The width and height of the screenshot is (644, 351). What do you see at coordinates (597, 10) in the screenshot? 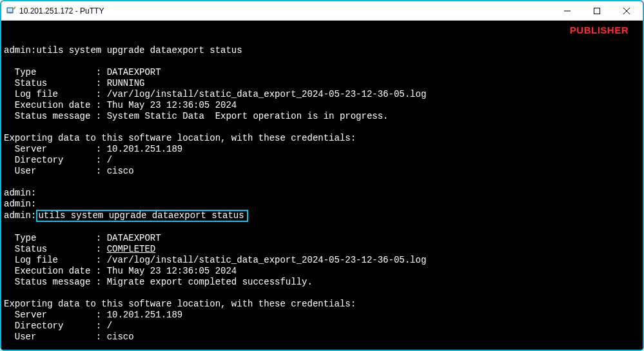
I see `window-controls` at bounding box center [597, 10].